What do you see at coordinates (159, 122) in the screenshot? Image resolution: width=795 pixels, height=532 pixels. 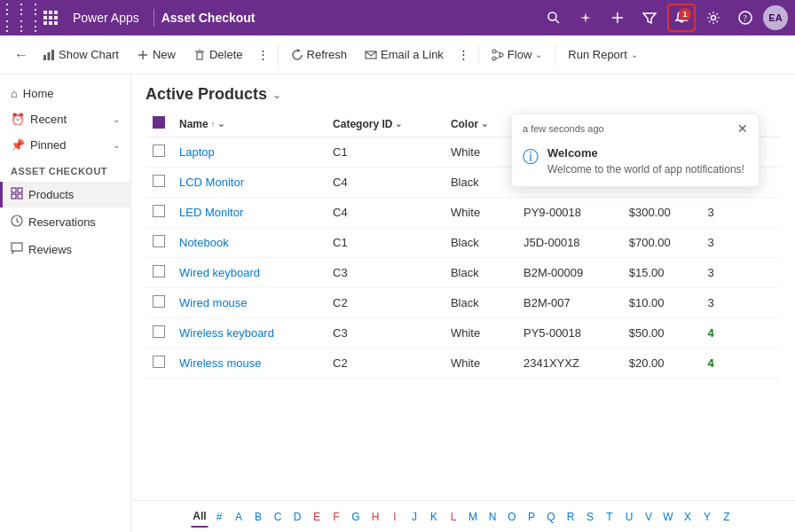 I see `header-checkbox` at bounding box center [159, 122].